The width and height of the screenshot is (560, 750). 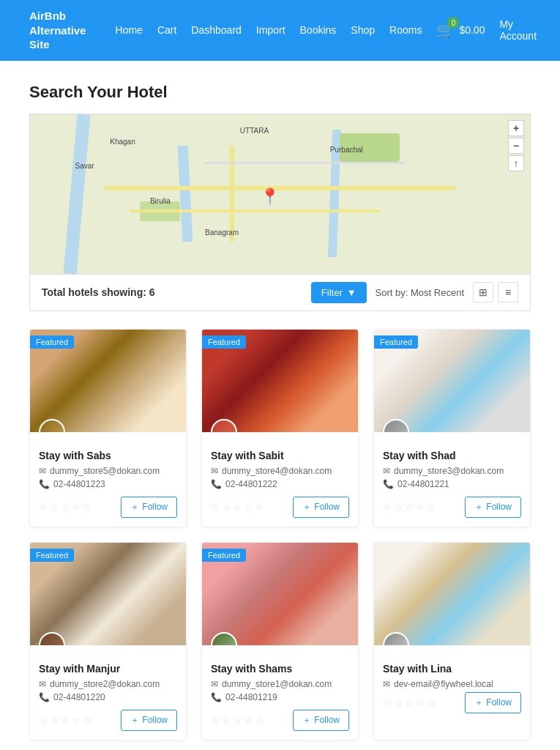 I want to click on nav-shop: Shop, so click(x=363, y=30).